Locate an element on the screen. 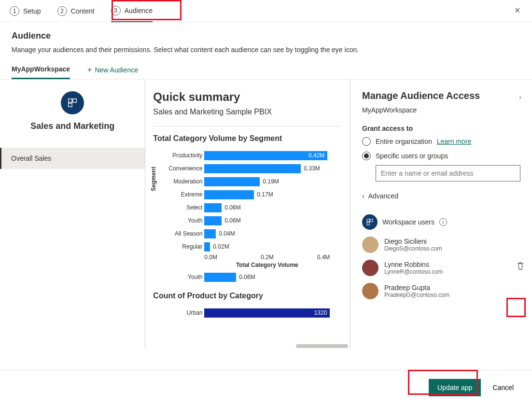 Image resolution: width=532 pixels, height=404 pixels. trash-icon is located at coordinates (520, 266).